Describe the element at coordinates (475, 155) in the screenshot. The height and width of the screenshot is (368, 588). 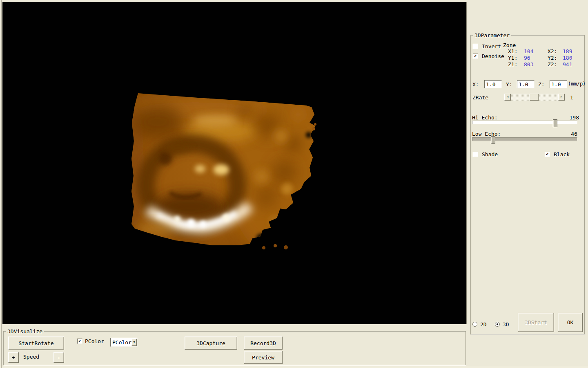
I see `shade-checkbox` at that location.